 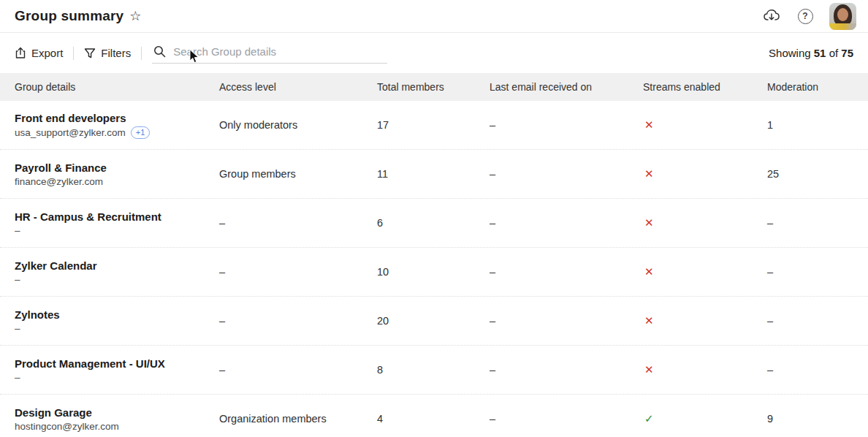 I want to click on group-details-cell: Payroll & Finance finance@zylker.com, so click(x=110, y=174).